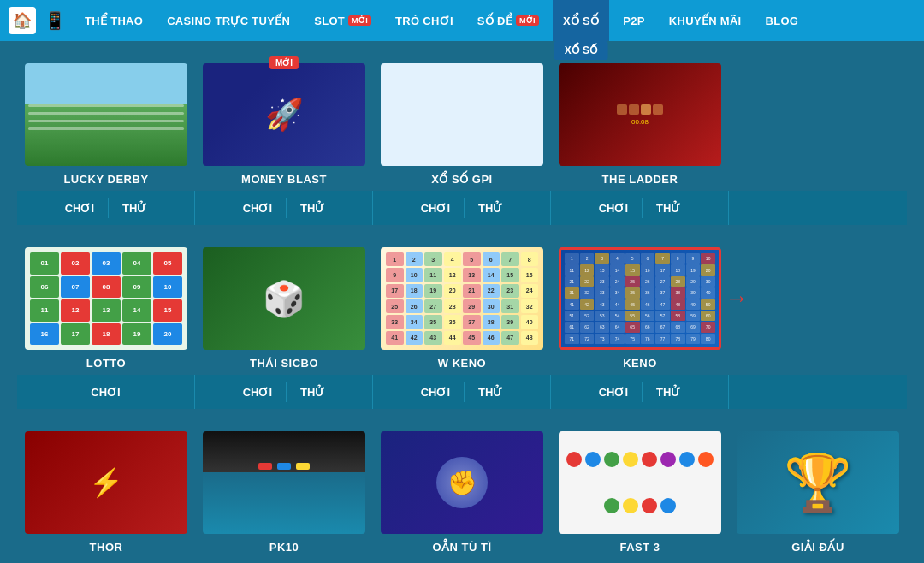 The height and width of the screenshot is (563, 924). What do you see at coordinates (134, 208) in the screenshot?
I see `lucky-derby-try-btn: THỬ` at bounding box center [134, 208].